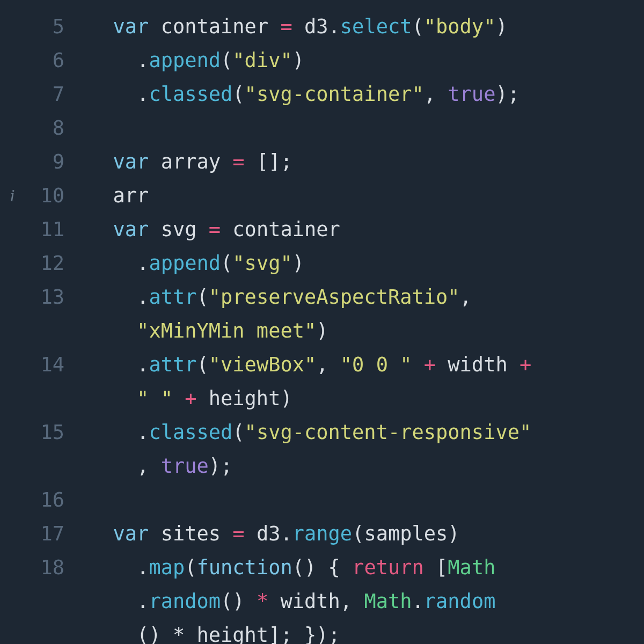  What do you see at coordinates (12, 195) in the screenshot?
I see `info-icon: i` at bounding box center [12, 195].